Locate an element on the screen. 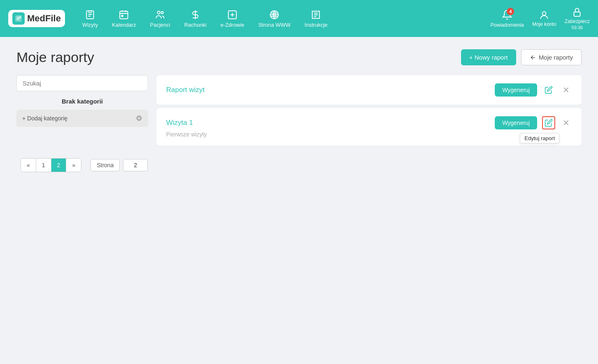 The width and height of the screenshot is (598, 364). logo: MedFile is located at coordinates (37, 18).